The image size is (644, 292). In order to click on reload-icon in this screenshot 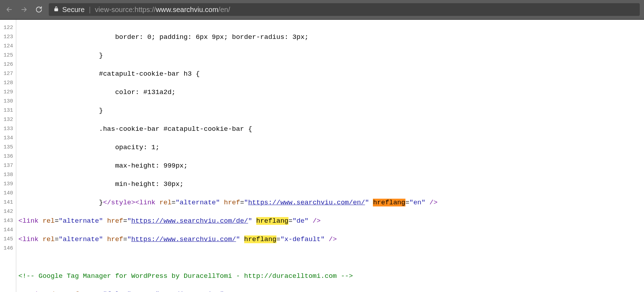, I will do `click(39, 10)`.